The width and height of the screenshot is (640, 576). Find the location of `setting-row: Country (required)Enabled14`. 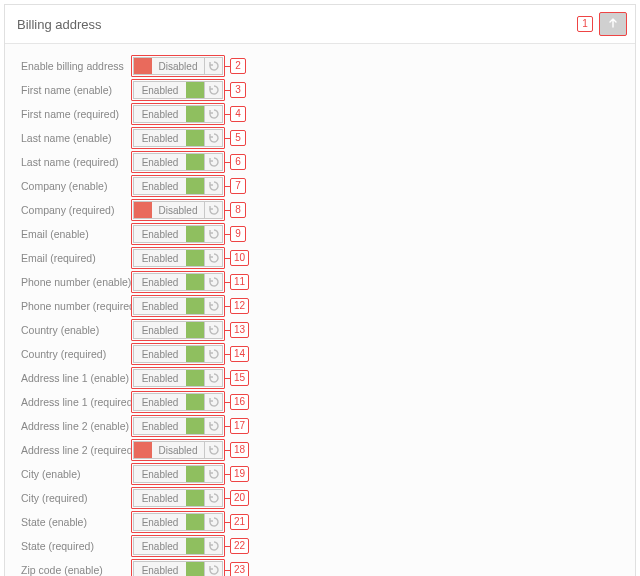

setting-row: Country (required)Enabled14 is located at coordinates (322, 354).